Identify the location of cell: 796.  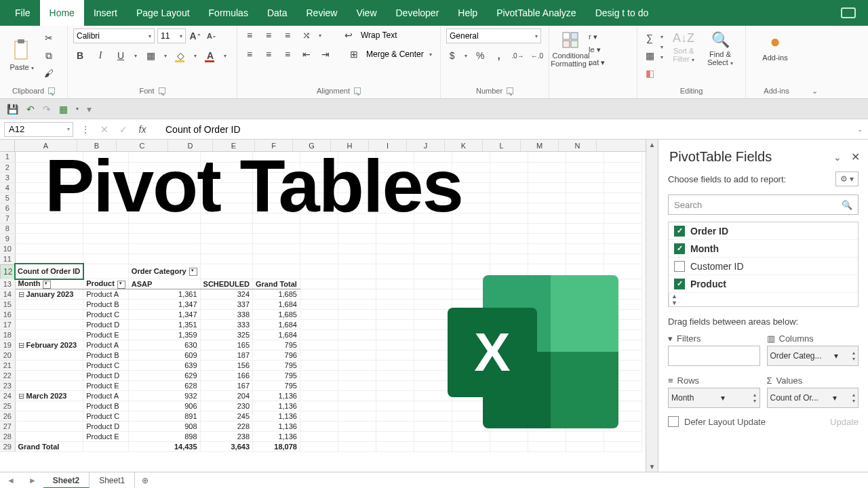
(277, 355).